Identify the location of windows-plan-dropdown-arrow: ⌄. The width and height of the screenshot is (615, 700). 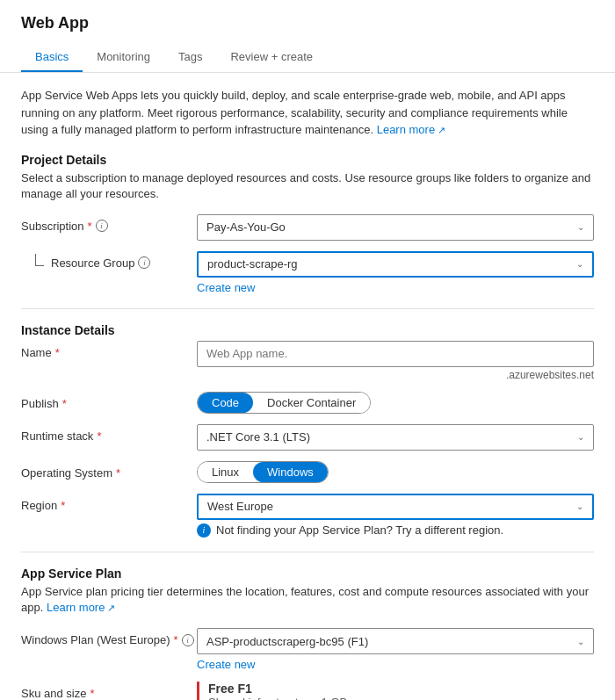
(581, 641).